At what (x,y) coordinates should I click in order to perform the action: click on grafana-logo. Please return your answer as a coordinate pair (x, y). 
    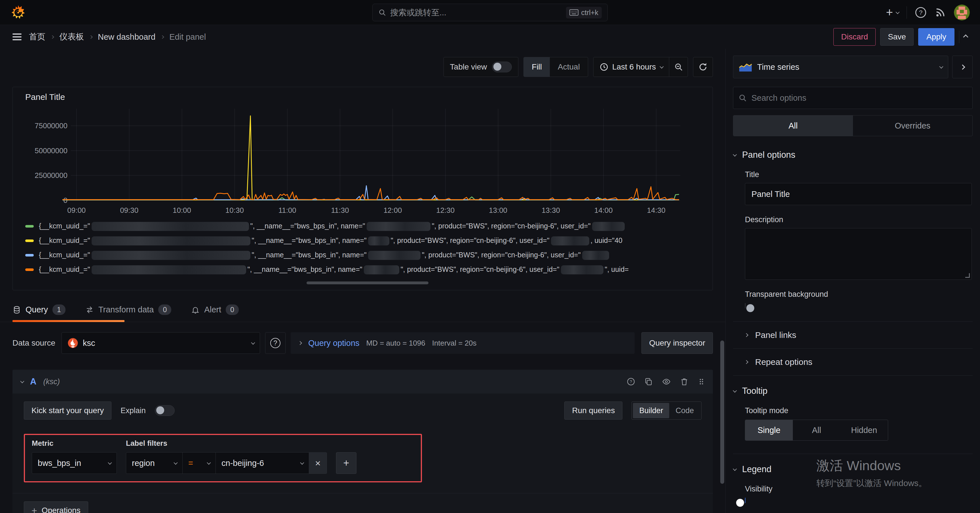
    Looking at the image, I should click on (18, 13).